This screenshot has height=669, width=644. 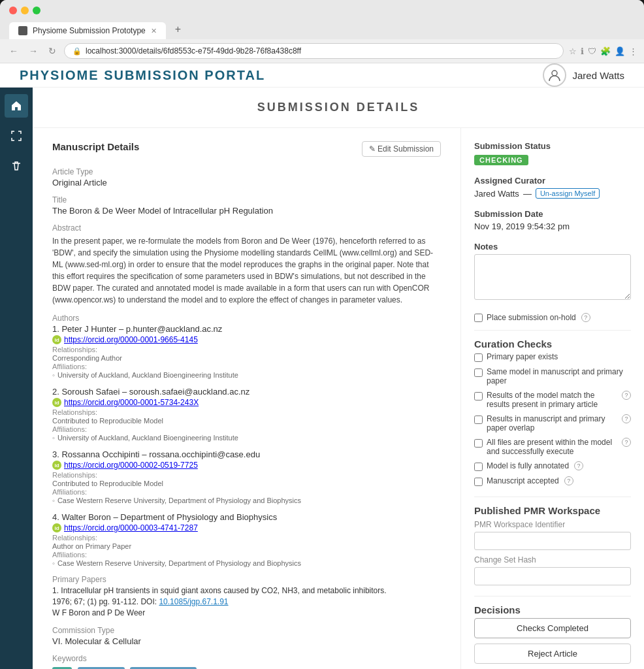 What do you see at coordinates (52, 51) in the screenshot?
I see `reload-button: ↻` at bounding box center [52, 51].